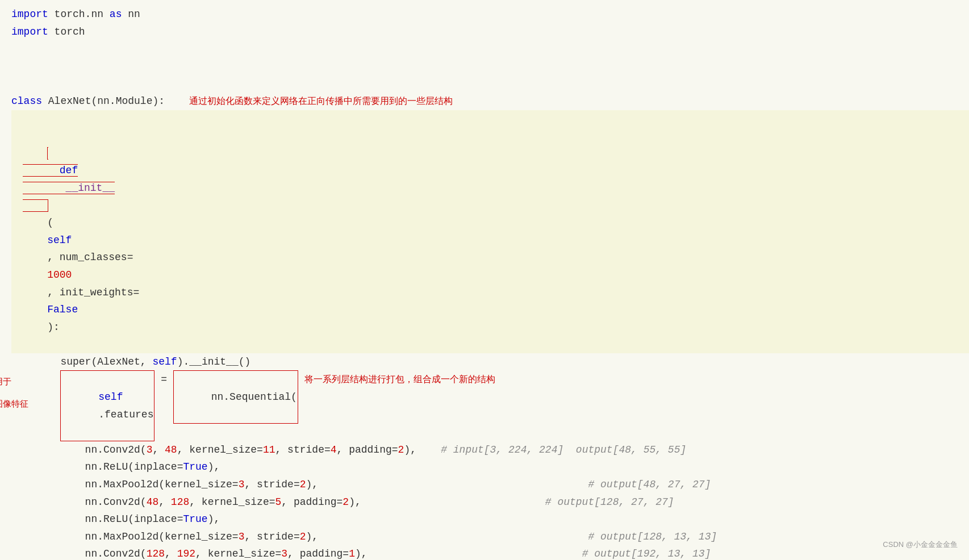 The image size is (969, 560). I want to click on keyword-as: as, so click(116, 15).